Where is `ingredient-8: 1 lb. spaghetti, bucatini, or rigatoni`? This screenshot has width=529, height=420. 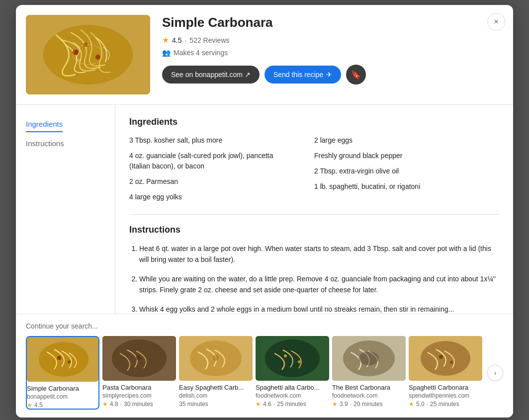
ingredient-8: 1 lb. spaghetti, bucatini, or rigatoni is located at coordinates (407, 187).